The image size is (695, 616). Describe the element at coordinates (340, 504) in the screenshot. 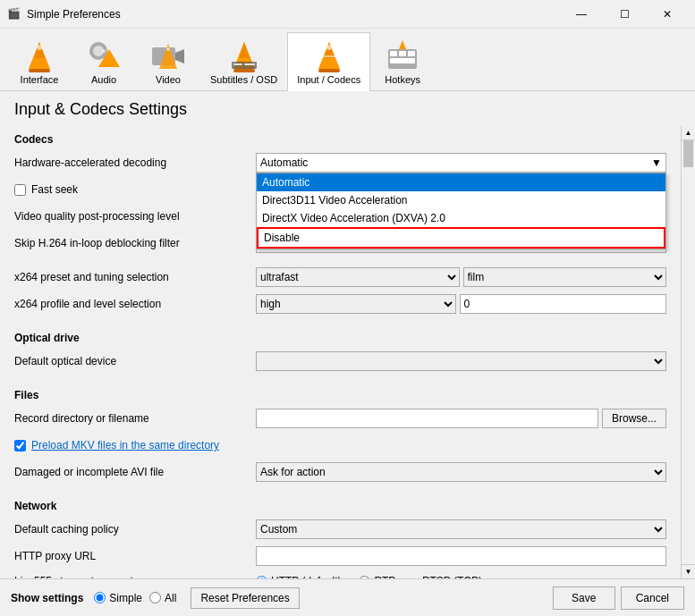

I see `network-section-title: Network` at that location.